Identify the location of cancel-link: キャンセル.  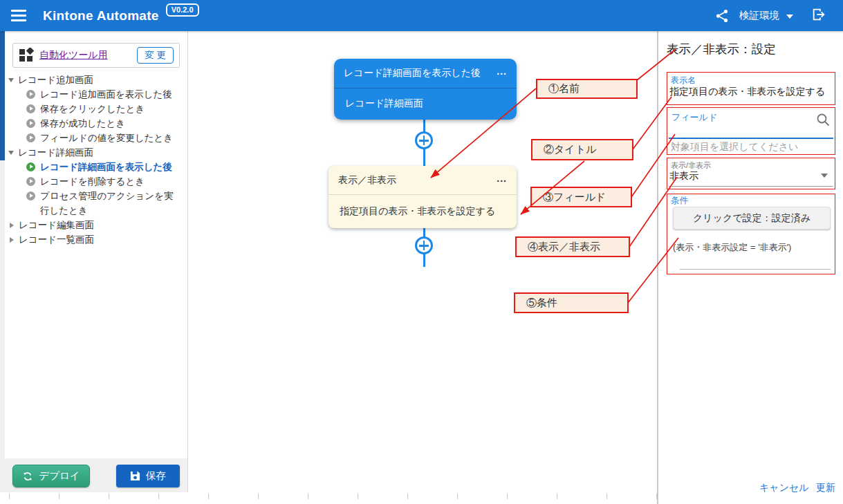
(784, 488).